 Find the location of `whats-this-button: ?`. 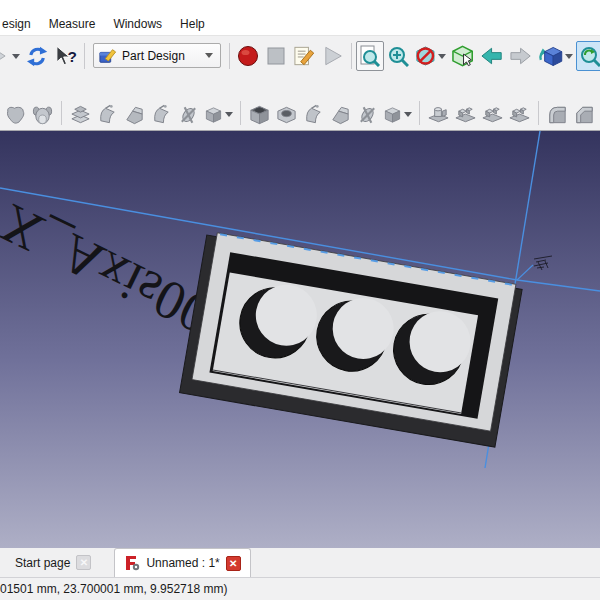

whats-this-button: ? is located at coordinates (66, 56).